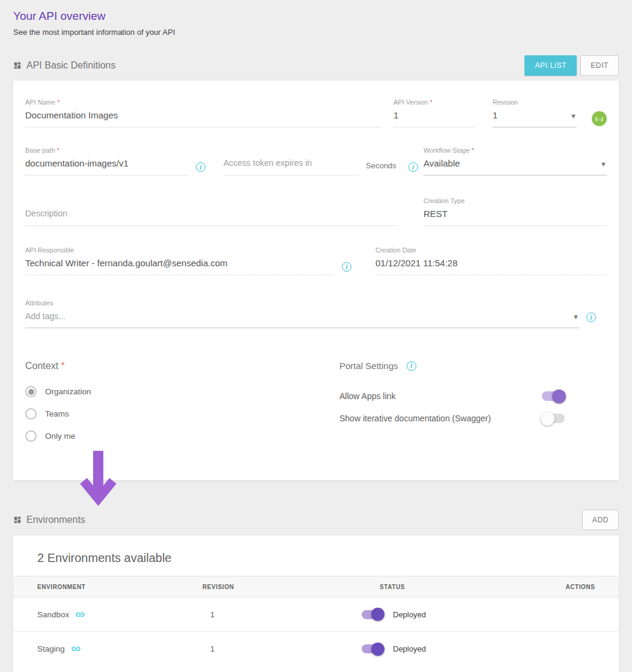 This screenshot has height=672, width=632. What do you see at coordinates (316, 587) in the screenshot?
I see `table-header-row: ENVIRONMENT REVISION STATUS ACTIONS` at bounding box center [316, 587].